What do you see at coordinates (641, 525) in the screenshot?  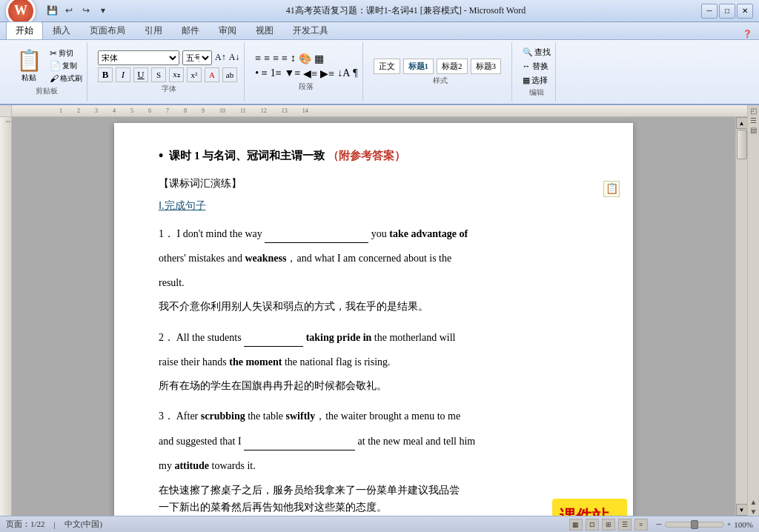 I see `view-draft-button: ≡` at bounding box center [641, 525].